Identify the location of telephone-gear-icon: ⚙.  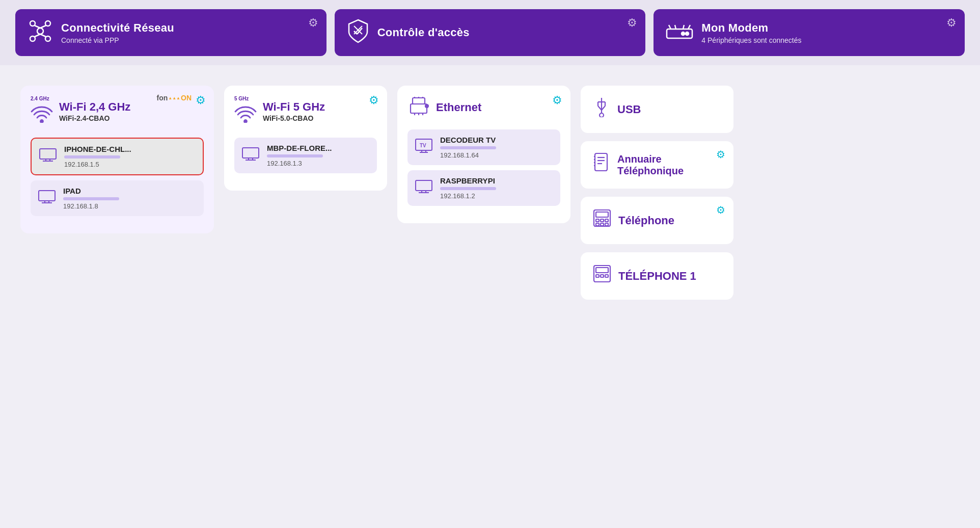
(721, 210).